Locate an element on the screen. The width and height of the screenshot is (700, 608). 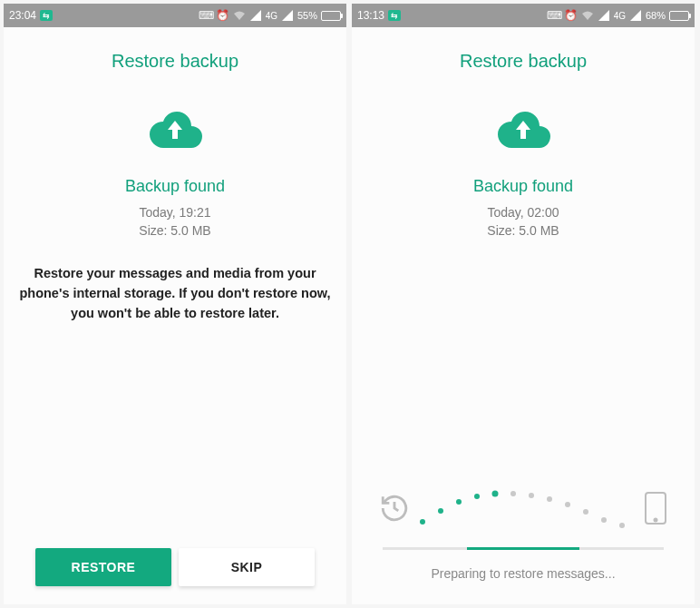
progress-area: Preparing to restore messages... is located at coordinates (523, 539).